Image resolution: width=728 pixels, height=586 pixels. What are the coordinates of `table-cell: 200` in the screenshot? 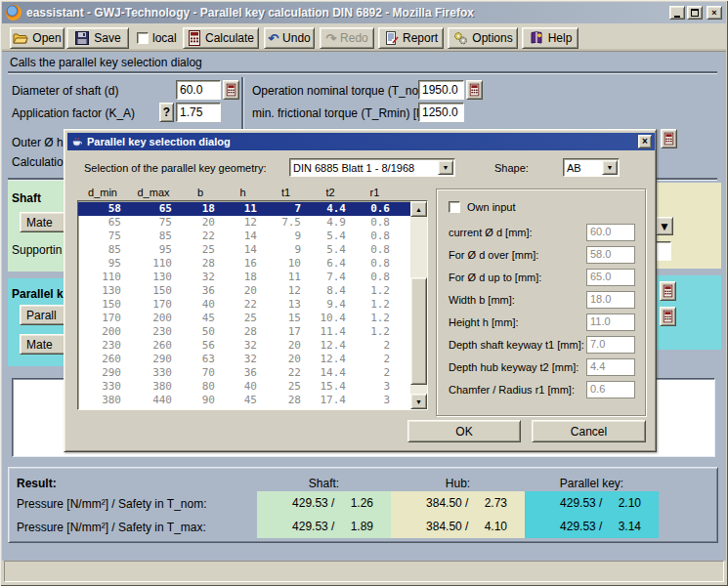 It's located at (154, 318).